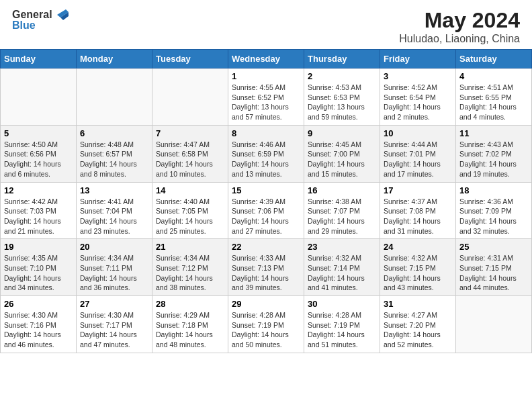  I want to click on calendar-cell-w5-d2: 28Sunrise: 4:29 AMSunset: 7:18 PMDayligh…, so click(191, 325).